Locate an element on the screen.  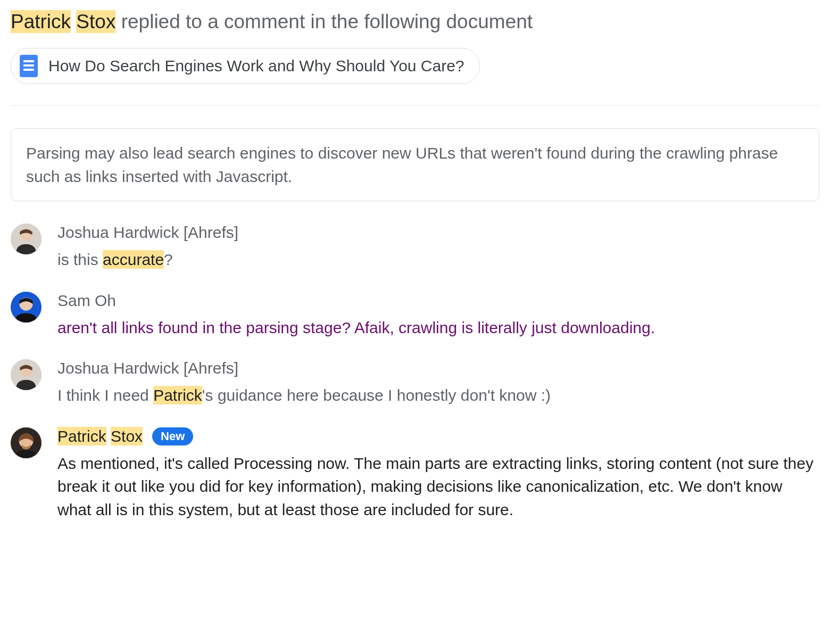
new-badge: New is located at coordinates (172, 436).